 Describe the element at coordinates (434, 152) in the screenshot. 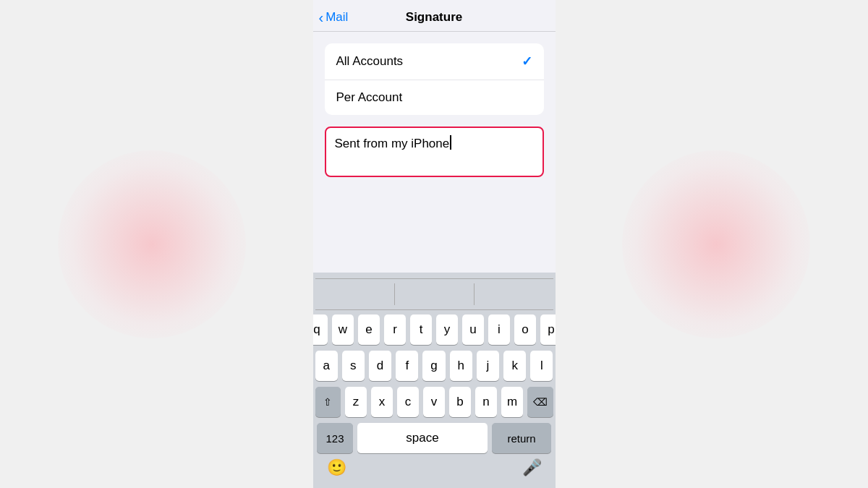

I see `content-area: All Accounts ✓ Per Account Sent from my …` at that location.